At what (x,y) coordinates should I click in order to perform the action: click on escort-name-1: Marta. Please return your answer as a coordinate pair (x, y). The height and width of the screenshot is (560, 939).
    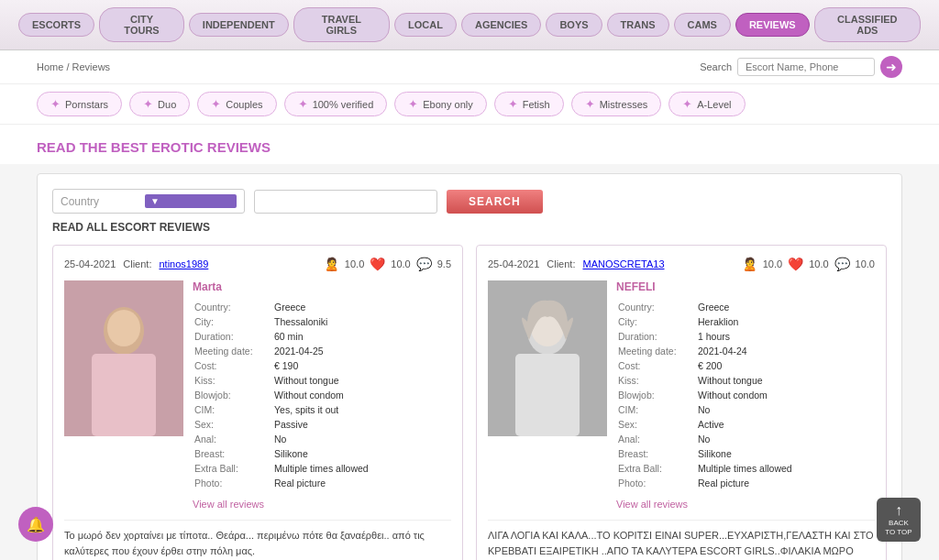
    Looking at the image, I should click on (322, 287).